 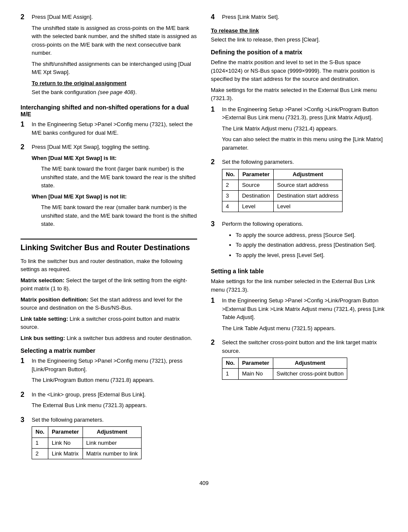 What do you see at coordinates (115, 83) in the screenshot?
I see `subheading-return: To return to the original assignment` at bounding box center [115, 83].